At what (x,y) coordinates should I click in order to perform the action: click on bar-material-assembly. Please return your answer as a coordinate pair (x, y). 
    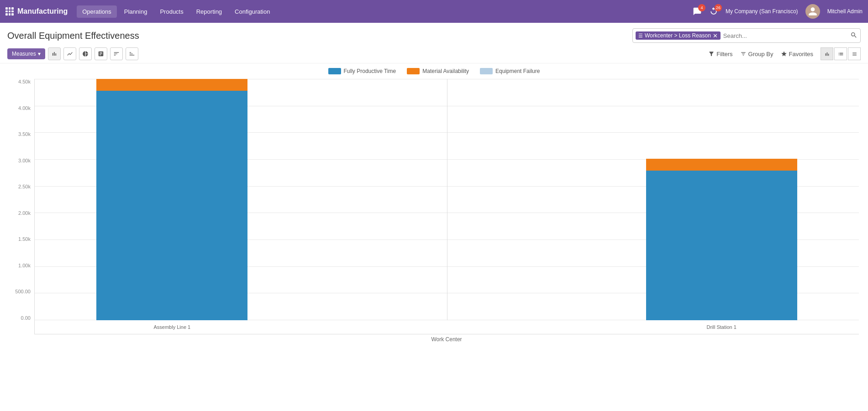
    Looking at the image, I should click on (172, 85).